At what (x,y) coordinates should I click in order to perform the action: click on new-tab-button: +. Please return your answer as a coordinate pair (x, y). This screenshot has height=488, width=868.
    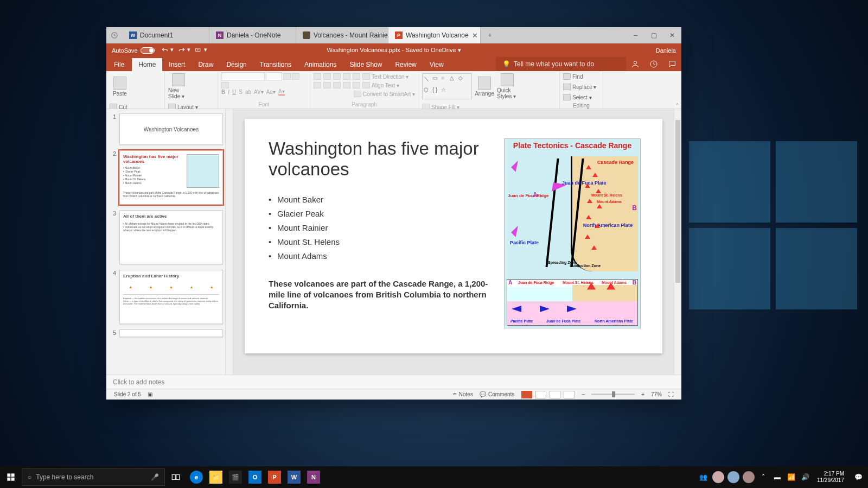
    Looking at the image, I should click on (490, 35).